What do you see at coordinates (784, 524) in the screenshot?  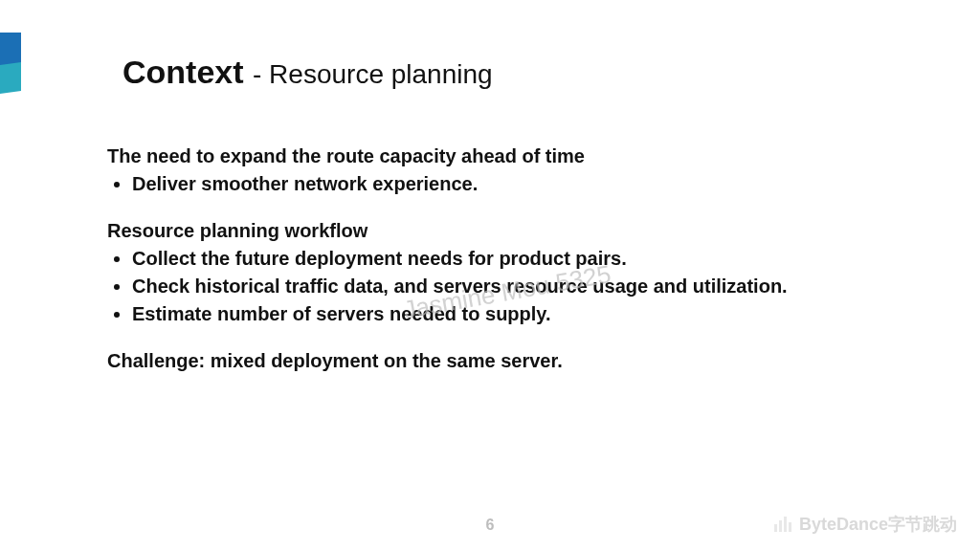 I see `bars-icon` at bounding box center [784, 524].